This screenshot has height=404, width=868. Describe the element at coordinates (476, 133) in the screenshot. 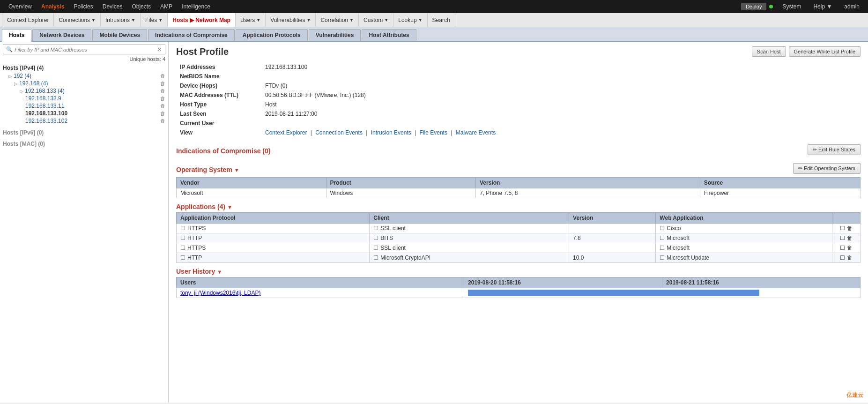

I see `view-malware-events: Malware Events` at that location.